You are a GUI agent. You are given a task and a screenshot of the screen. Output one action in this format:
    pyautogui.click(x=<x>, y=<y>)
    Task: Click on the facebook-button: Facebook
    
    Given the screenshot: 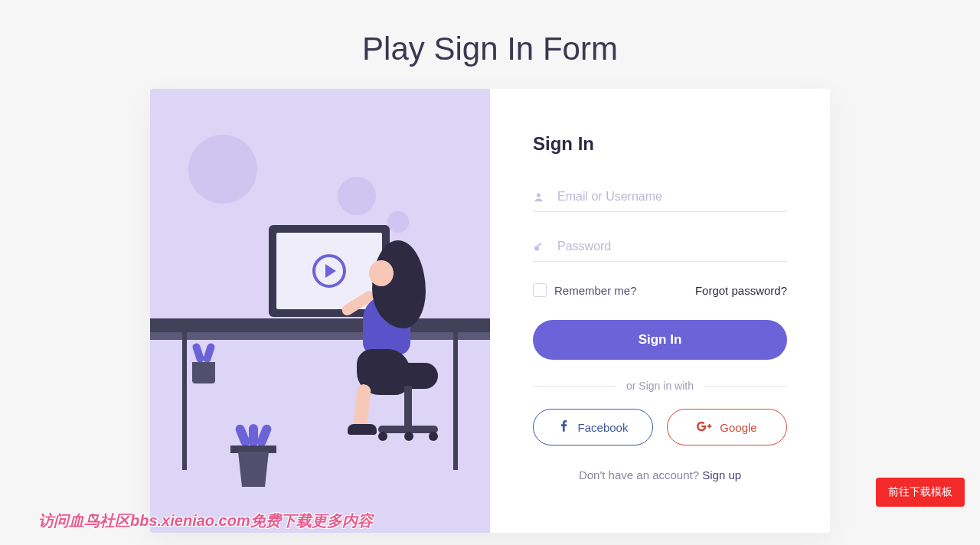 What is the action you would take?
    pyautogui.click(x=593, y=427)
    